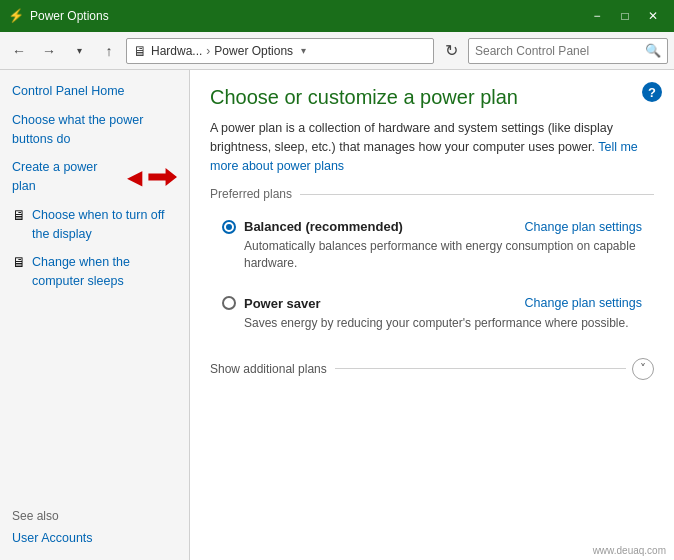  Describe the element at coordinates (304, 50) in the screenshot. I see `breadcrumb-dropdown-arrow: ▾` at that location.